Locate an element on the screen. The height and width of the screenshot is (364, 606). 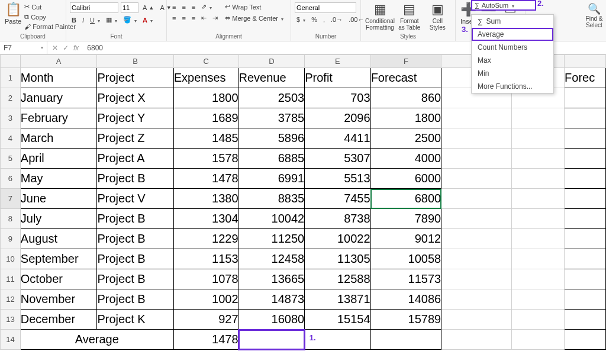
cell-G6 is located at coordinates (477, 179).